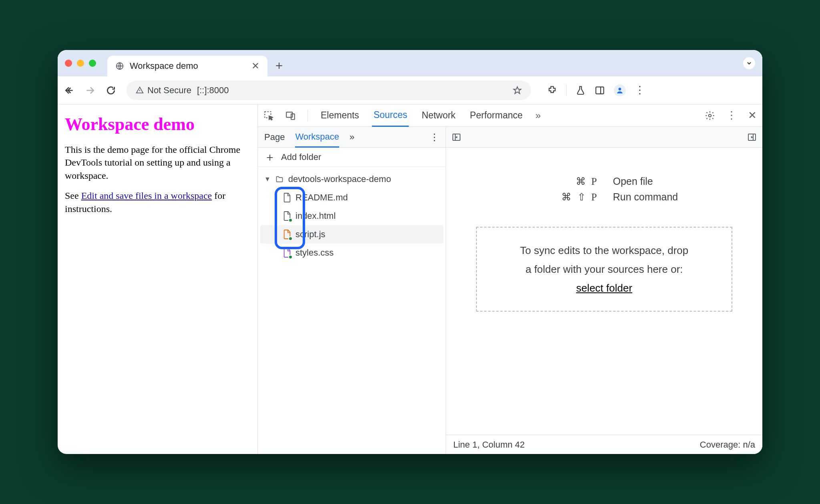  I want to click on file-label: script.js, so click(311, 234).